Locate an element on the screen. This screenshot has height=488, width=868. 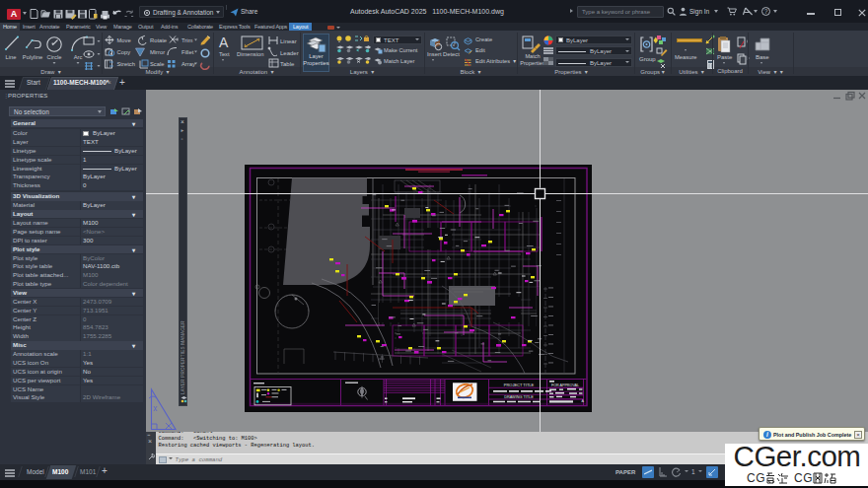
svg-text: Line is located at coordinates (12, 57).